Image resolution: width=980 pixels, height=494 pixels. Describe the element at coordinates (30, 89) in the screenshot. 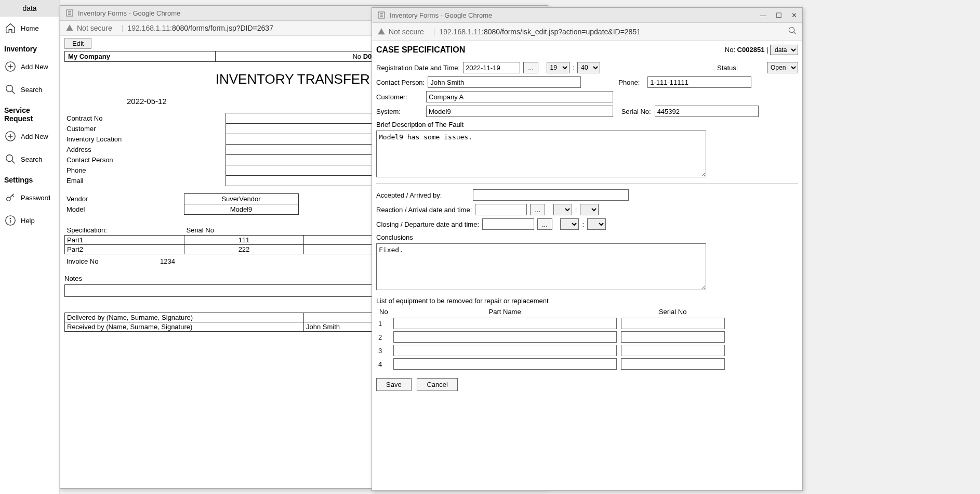

I see `sidebar-inventory-search: Search` at that location.